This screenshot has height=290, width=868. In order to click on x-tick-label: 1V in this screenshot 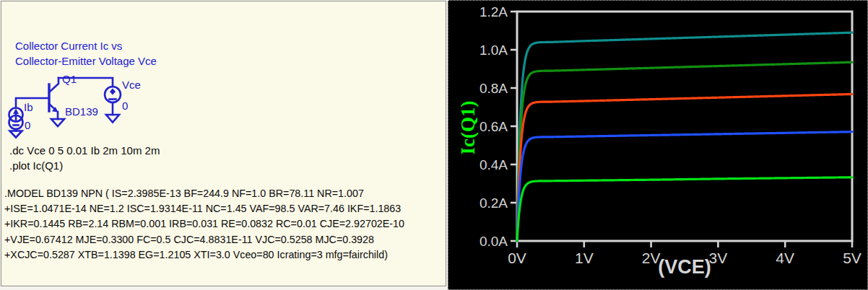, I will do `click(584, 258)`.